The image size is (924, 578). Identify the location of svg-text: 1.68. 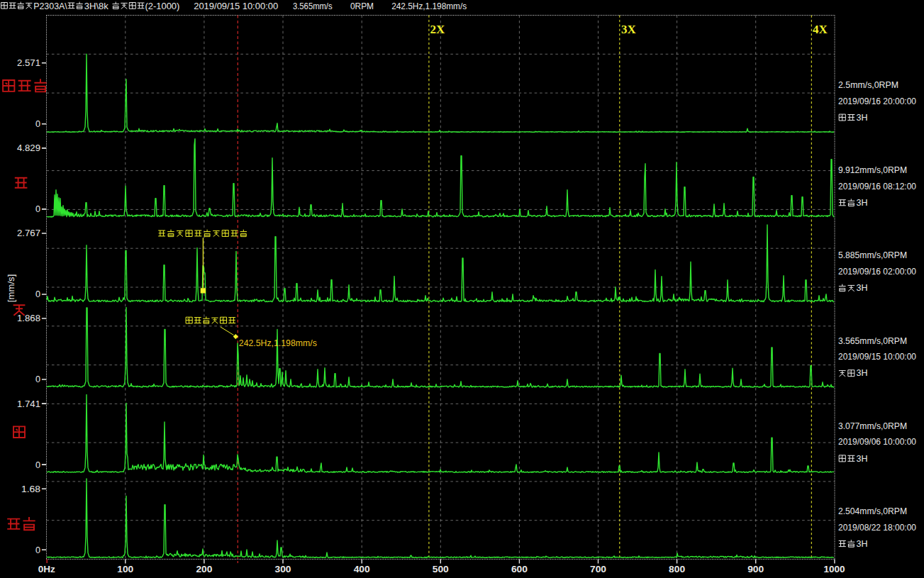
(31, 489).